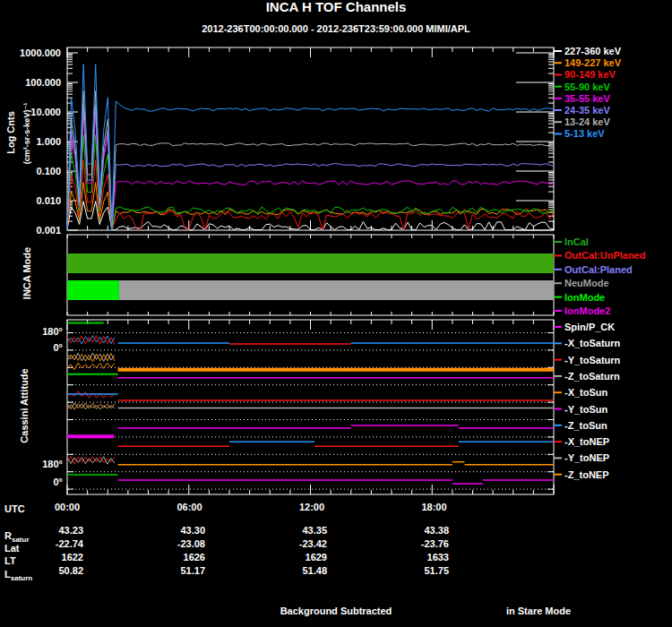 The image size is (672, 627). Describe the element at coordinates (30, 82) in the screenshot. I see `ytick-label-100.000: 100.000` at that location.